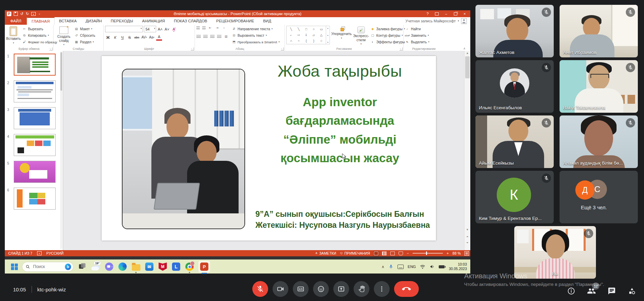 Image resolution: width=644 pixels, height=301 pixels. I want to click on chat-button, so click(612, 291).